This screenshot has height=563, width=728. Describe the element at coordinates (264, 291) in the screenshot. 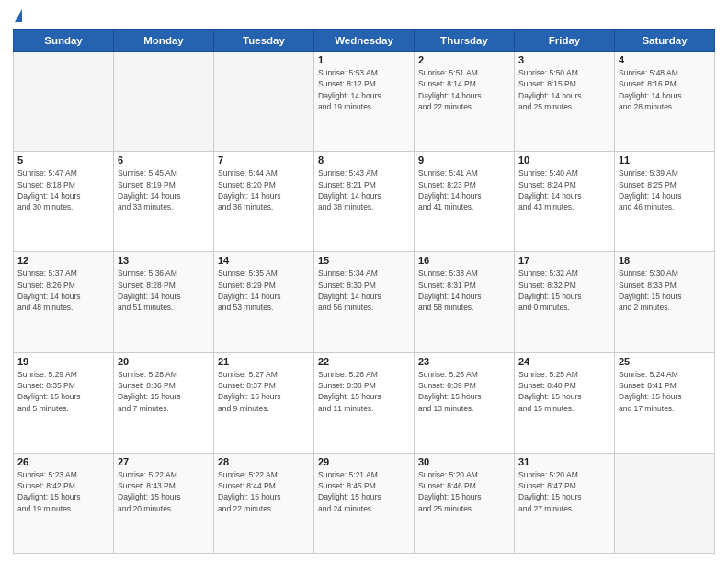

I see `day-info: Sunrise: 5:35 AM Sunset: 8:29 PM Dayligh…` at that location.